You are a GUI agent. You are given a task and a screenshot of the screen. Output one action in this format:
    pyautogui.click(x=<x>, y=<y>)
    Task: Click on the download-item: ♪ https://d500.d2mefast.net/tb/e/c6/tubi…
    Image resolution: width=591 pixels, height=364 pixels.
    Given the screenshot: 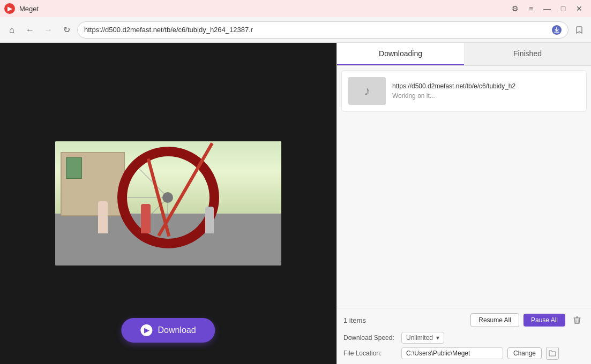 What is the action you would take?
    pyautogui.click(x=464, y=91)
    